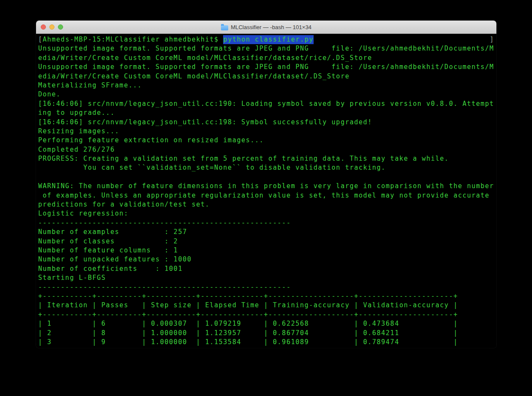  What do you see at coordinates (266, 242) in the screenshot?
I see `terminal-stat-line: Number of classes : 2` at bounding box center [266, 242].